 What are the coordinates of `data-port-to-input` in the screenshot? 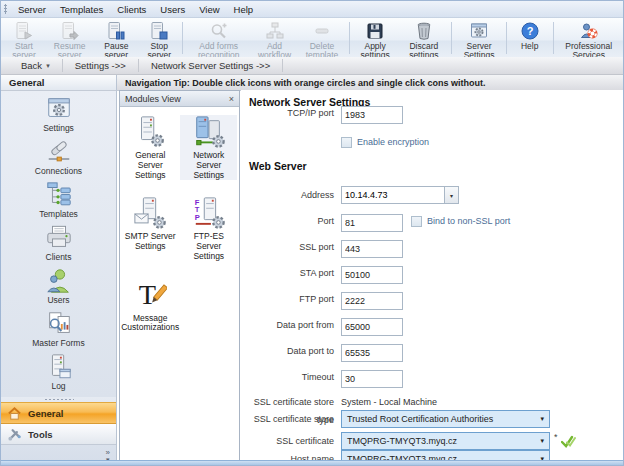 It's located at (372, 353).